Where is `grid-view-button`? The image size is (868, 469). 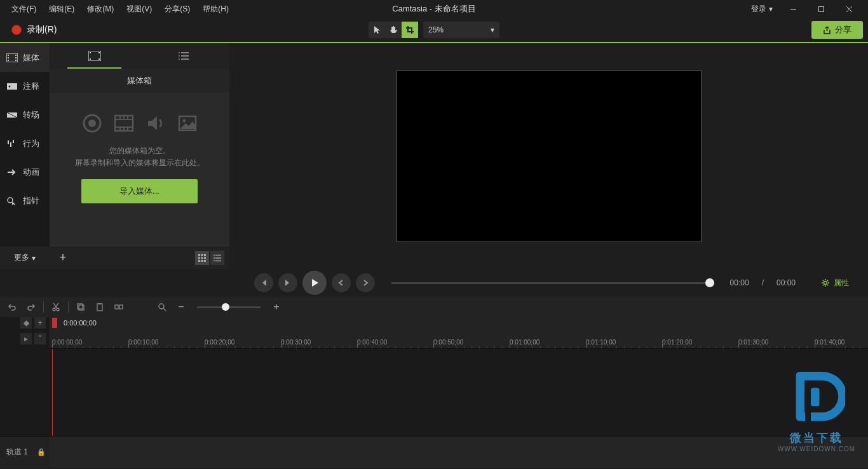
grid-view-button is located at coordinates (202, 258).